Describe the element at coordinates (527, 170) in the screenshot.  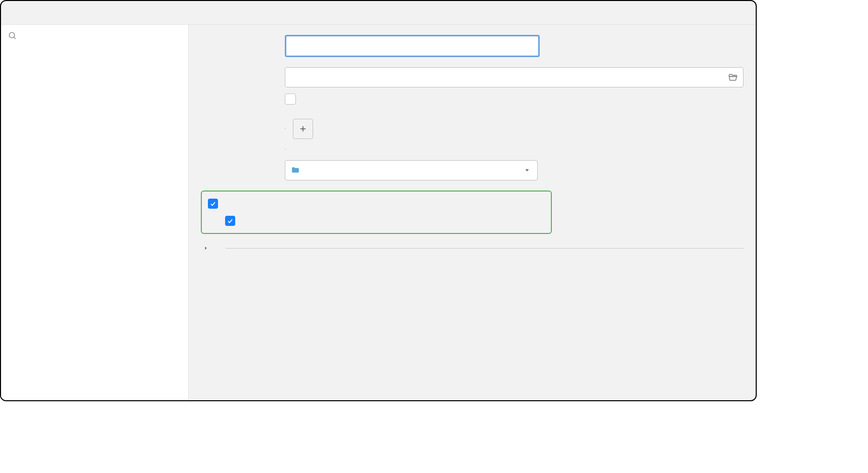
I see `chevron-down-icon` at that location.